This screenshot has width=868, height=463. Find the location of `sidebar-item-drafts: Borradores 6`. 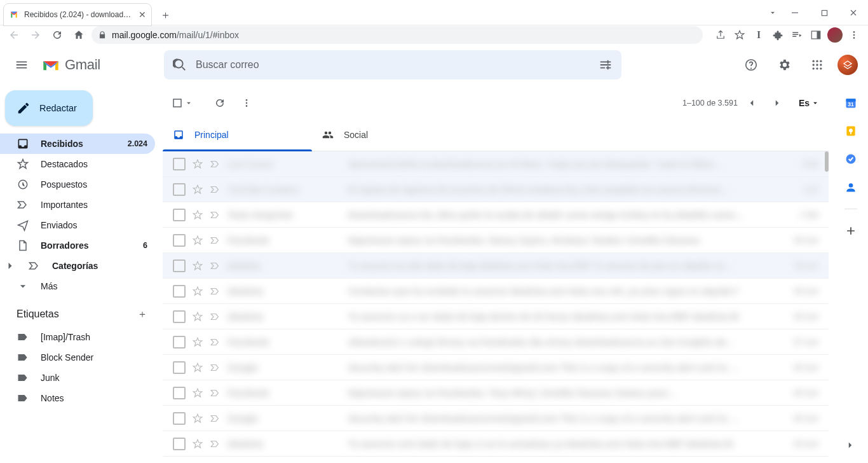

sidebar-item-drafts: Borradores 6 is located at coordinates (78, 245).